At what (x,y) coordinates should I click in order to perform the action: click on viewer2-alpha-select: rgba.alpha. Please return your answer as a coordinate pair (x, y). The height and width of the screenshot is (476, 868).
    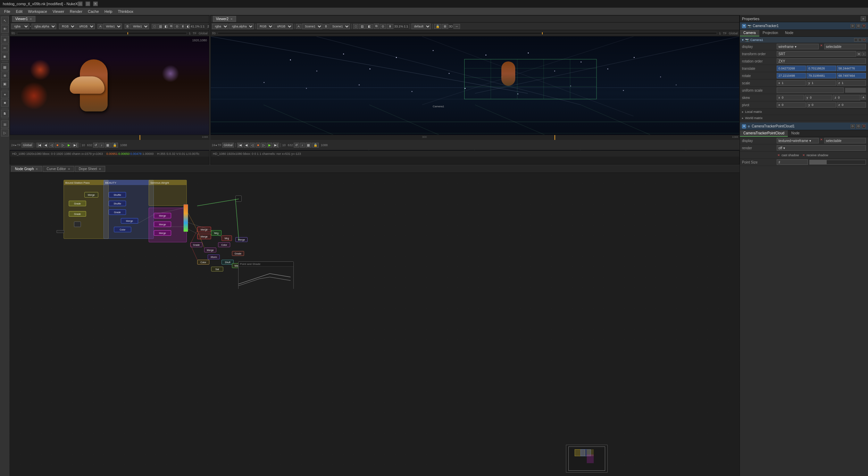
    Looking at the image, I should click on (242, 26).